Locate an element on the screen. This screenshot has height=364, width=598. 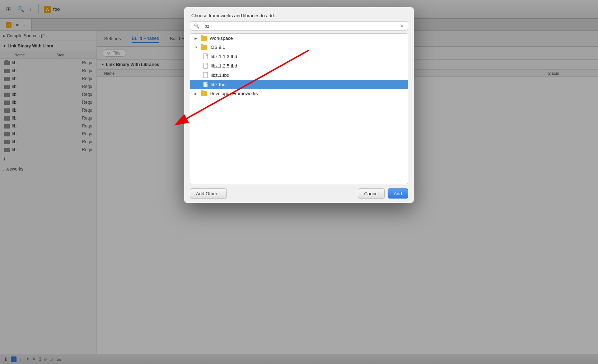
libz-1-file-icon is located at coordinates (205, 75).